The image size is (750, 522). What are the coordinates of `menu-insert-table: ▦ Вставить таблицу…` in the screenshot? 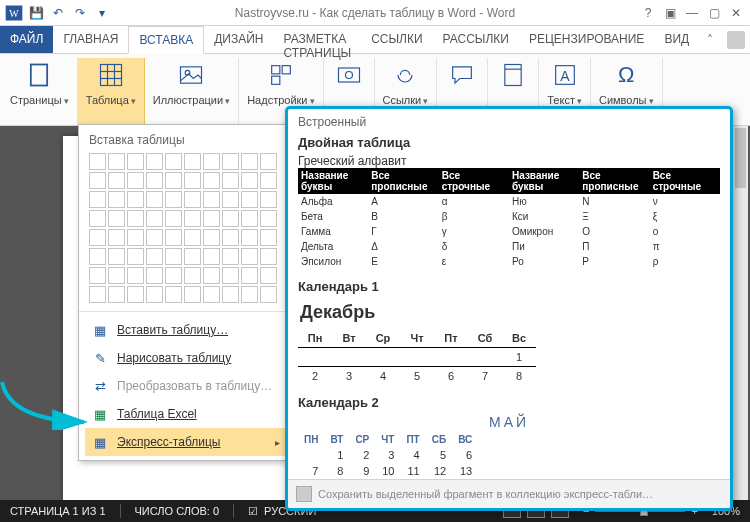 It's located at (186, 330).